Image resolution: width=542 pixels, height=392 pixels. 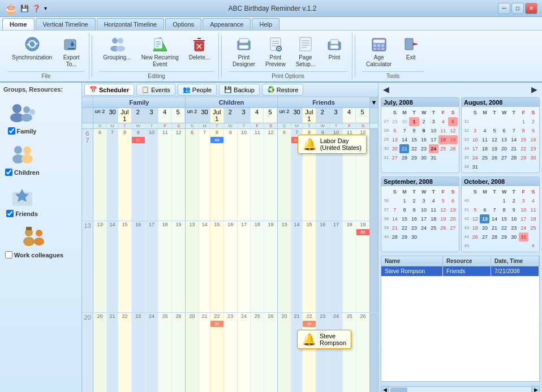 I want to click on tab-events: 📋 Events, so click(x=156, y=89).